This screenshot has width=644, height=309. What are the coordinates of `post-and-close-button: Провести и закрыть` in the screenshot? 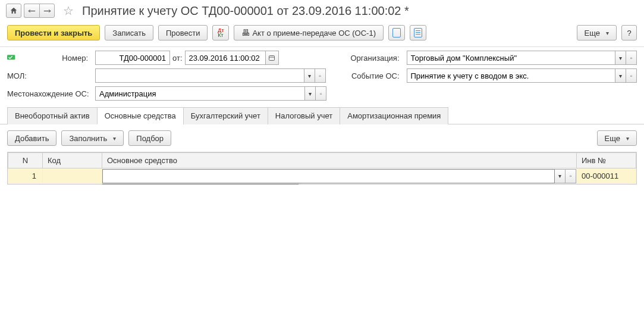 It's located at (54, 33).